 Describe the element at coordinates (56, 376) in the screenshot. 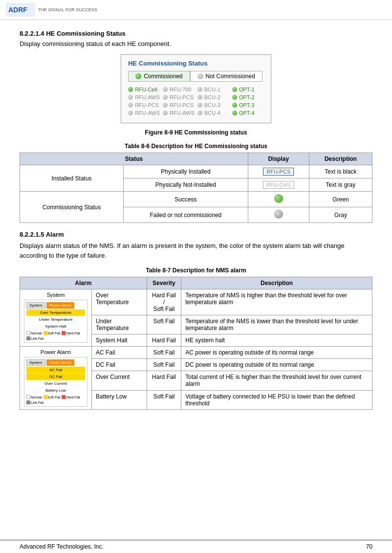

I see `dc-fail-item: DC Fail` at that location.